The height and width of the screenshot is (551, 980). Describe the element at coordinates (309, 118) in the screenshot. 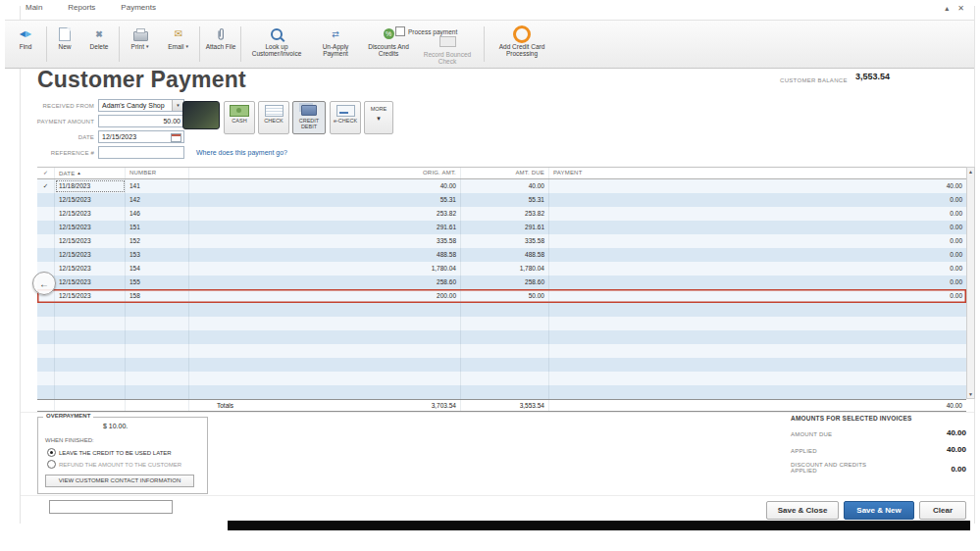

I see `method-credit-debit-button: CREDIT DEBIT` at that location.